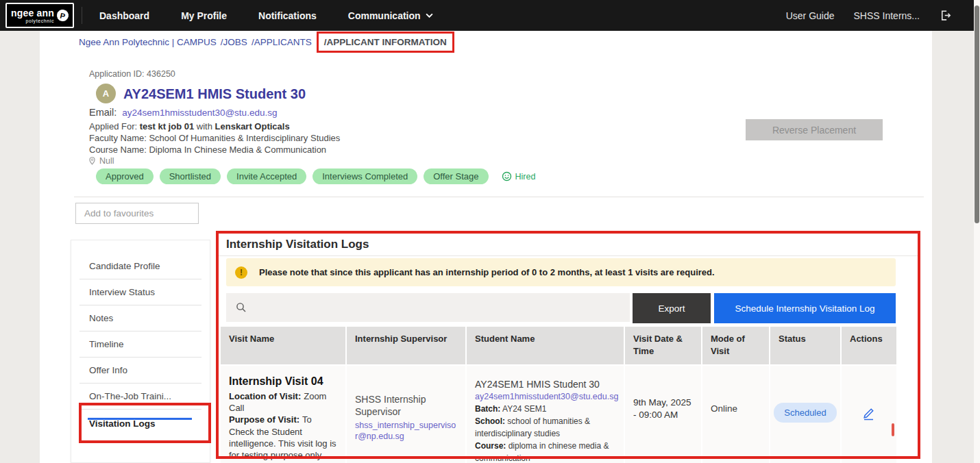  I want to click on status-badge: Interviews Completed, so click(365, 177).